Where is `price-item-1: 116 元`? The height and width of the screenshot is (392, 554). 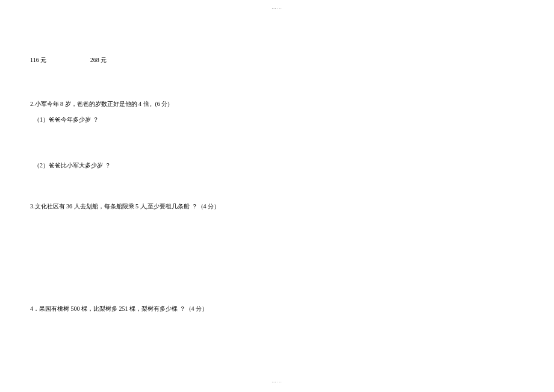 price-item-1: 116 元 is located at coordinates (39, 60).